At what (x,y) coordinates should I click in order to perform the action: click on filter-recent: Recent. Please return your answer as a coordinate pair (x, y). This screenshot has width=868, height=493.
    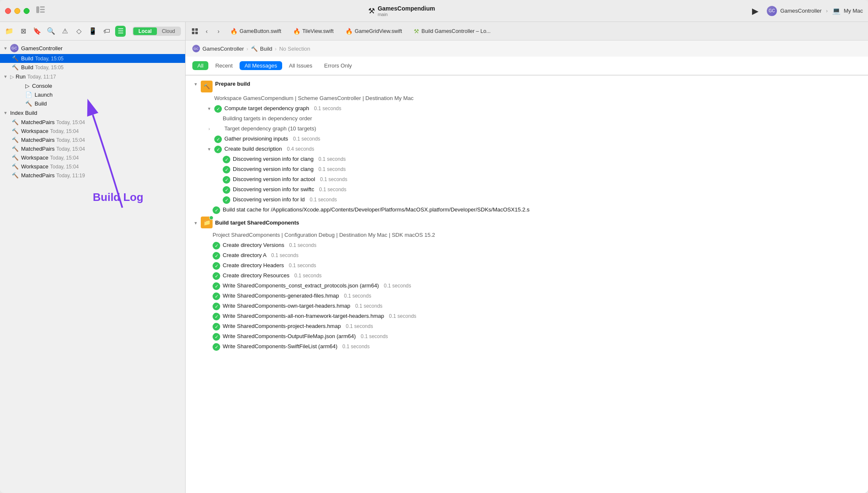
    Looking at the image, I should click on (224, 66).